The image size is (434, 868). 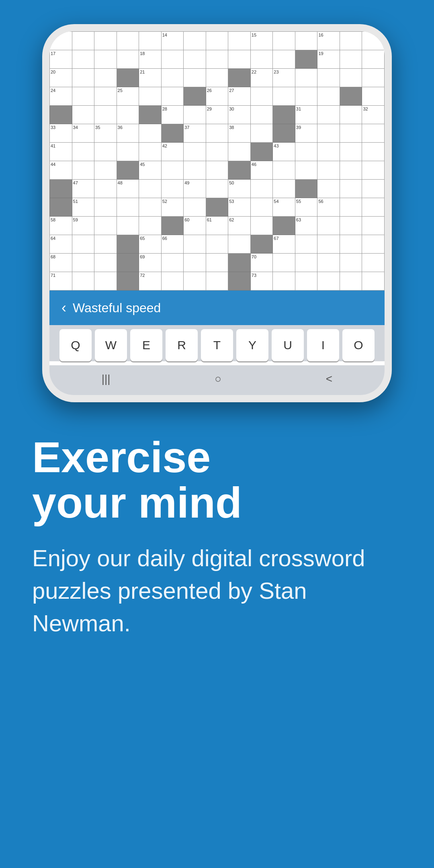 What do you see at coordinates (217, 115) in the screenshot?
I see `grid-cell: 29` at bounding box center [217, 115].